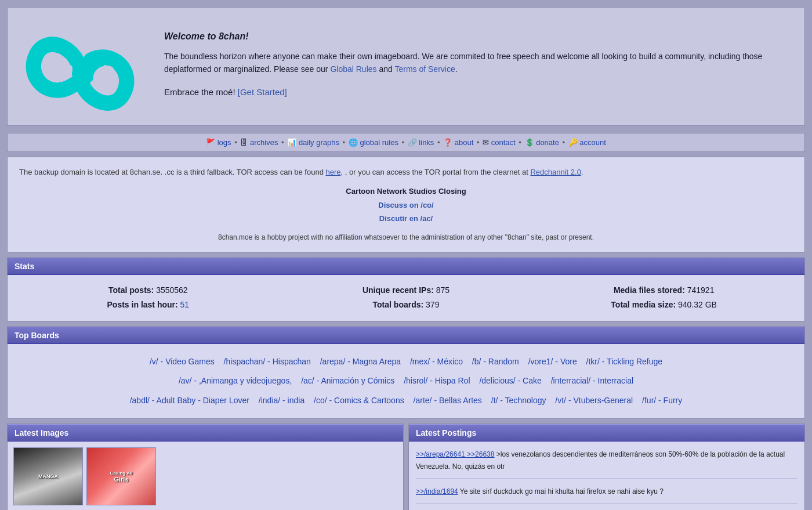 The width and height of the screenshot is (812, 510). I want to click on total-posts-row: Total posts: 3550562, so click(148, 290).